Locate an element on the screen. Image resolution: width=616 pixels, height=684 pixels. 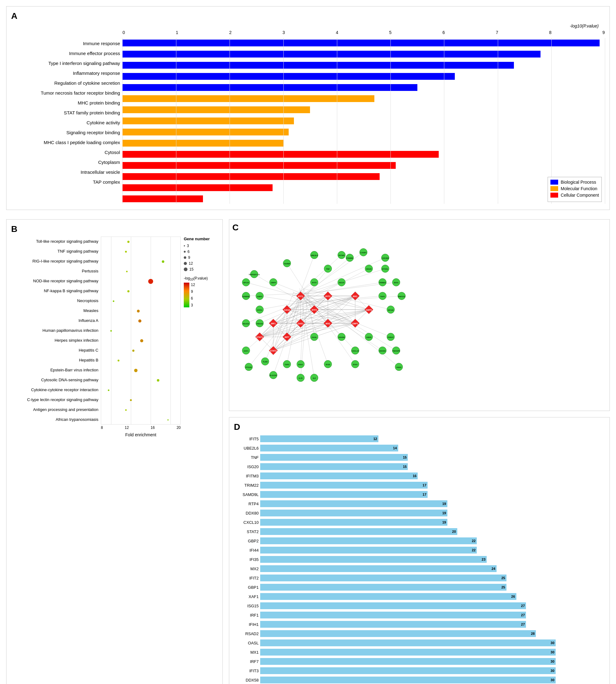
node-label: OAS1 is located at coordinates (301, 323).